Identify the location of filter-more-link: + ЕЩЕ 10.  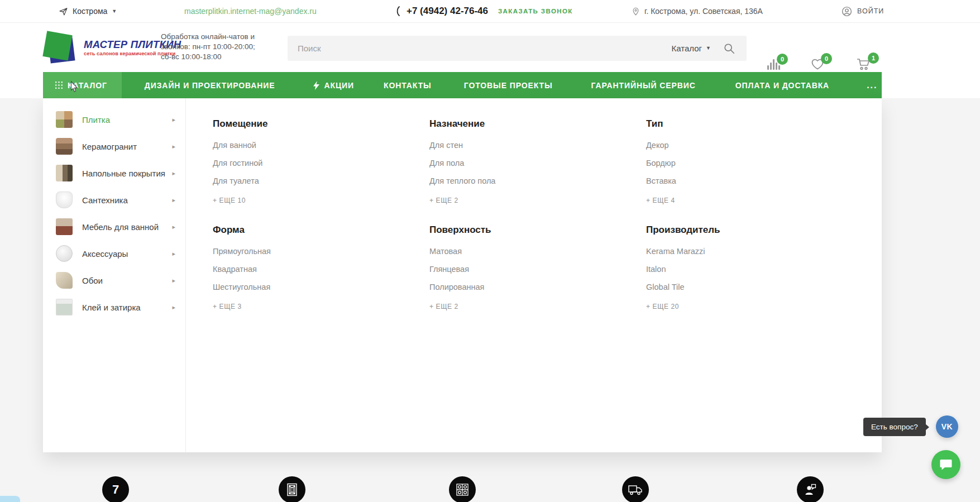
(229, 200).